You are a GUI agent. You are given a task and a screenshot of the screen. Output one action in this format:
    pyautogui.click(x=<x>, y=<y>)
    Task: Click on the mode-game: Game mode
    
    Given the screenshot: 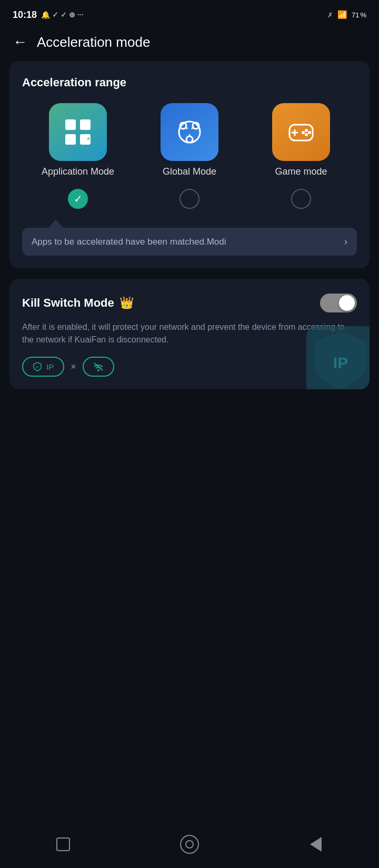 What is the action you would take?
    pyautogui.click(x=301, y=140)
    